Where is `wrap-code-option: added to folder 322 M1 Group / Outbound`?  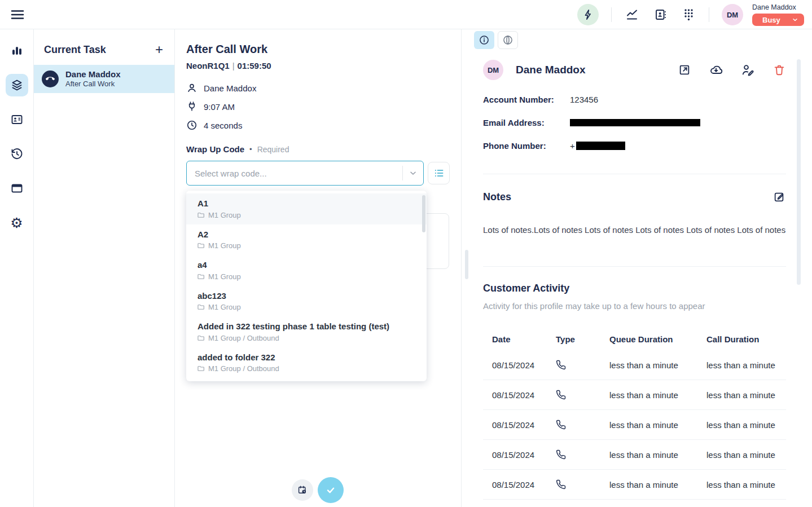
wrap-code-option: added to folder 322 M1 Group / Outbound is located at coordinates (306, 363).